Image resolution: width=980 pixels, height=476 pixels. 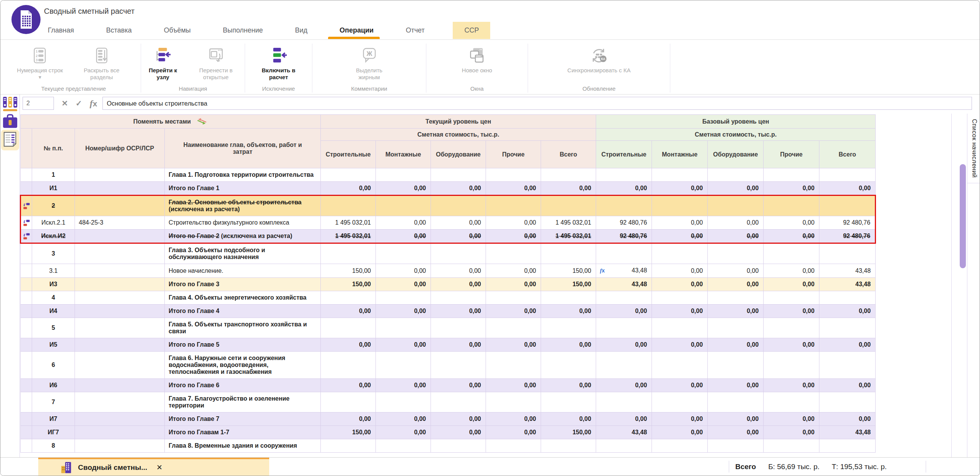 I want to click on row-name-cell: Итого по Главе 7, so click(x=243, y=419).